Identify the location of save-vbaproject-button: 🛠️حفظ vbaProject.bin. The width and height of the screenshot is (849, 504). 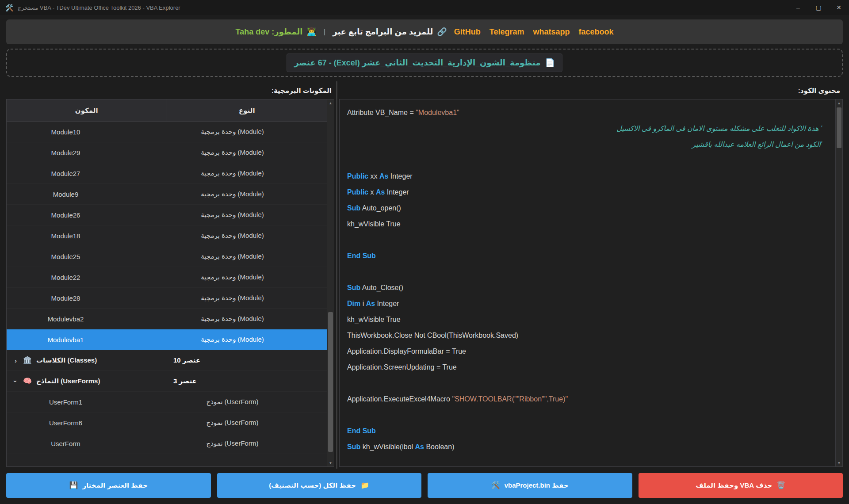
(530, 485).